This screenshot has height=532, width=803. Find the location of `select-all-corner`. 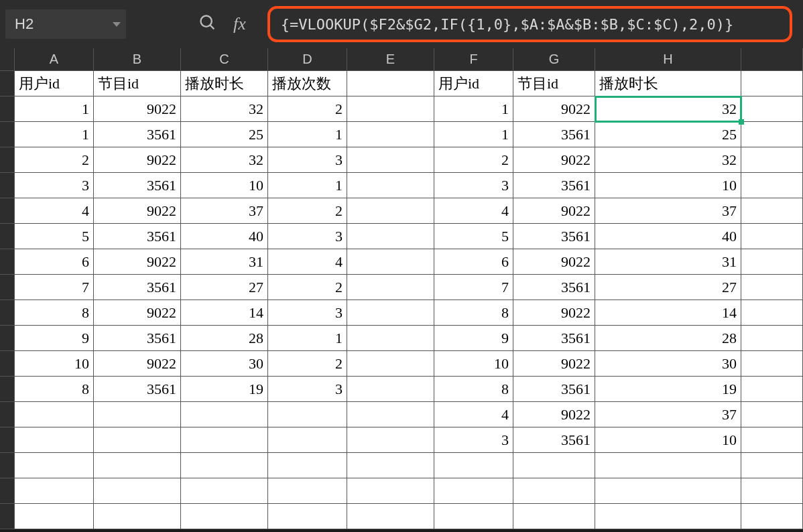

select-all-corner is located at coordinates (7, 60).